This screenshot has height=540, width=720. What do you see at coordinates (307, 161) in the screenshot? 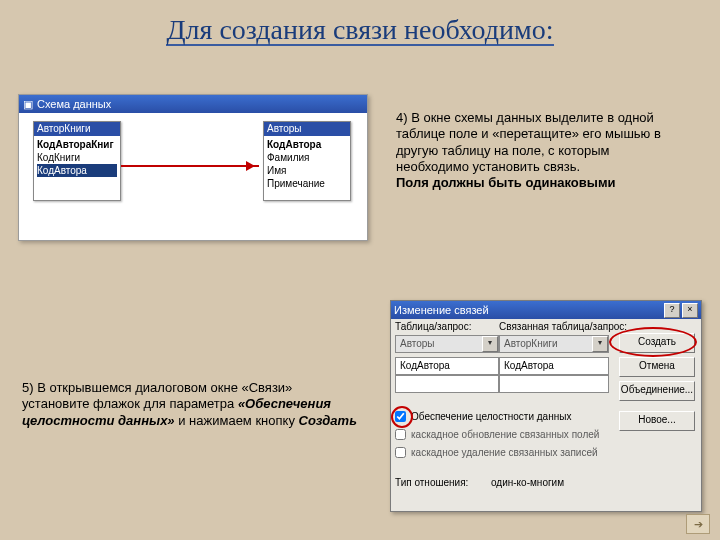
I see `table-right: Авторы КодАвтора Фамилия Имя Примечание` at bounding box center [307, 161].